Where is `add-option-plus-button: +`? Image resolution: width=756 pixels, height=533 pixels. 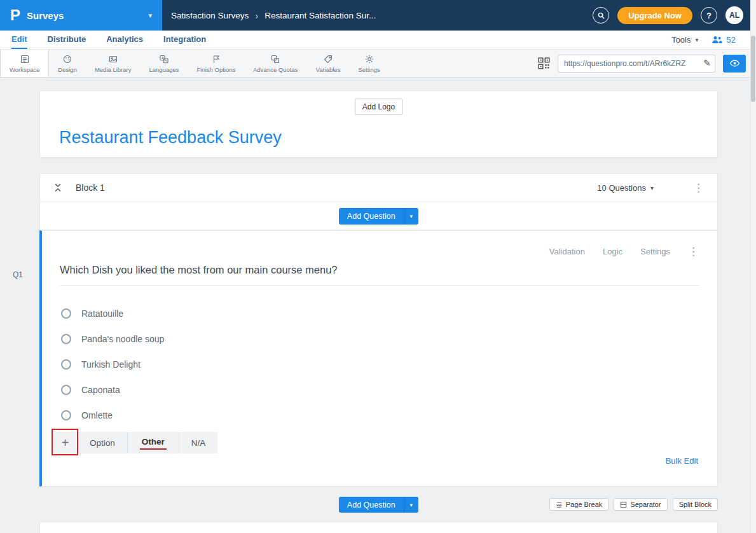
add-option-plus-button: + is located at coordinates (65, 443).